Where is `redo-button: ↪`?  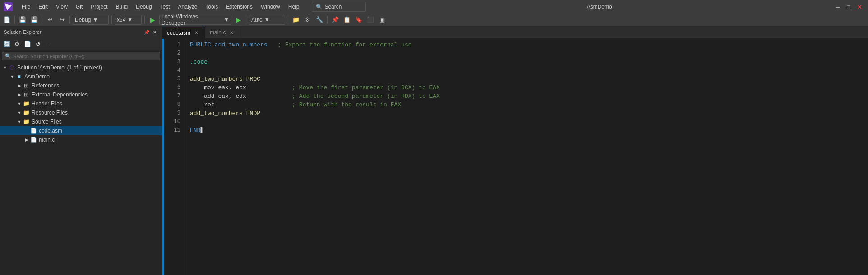
redo-button: ↪ is located at coordinates (62, 20).